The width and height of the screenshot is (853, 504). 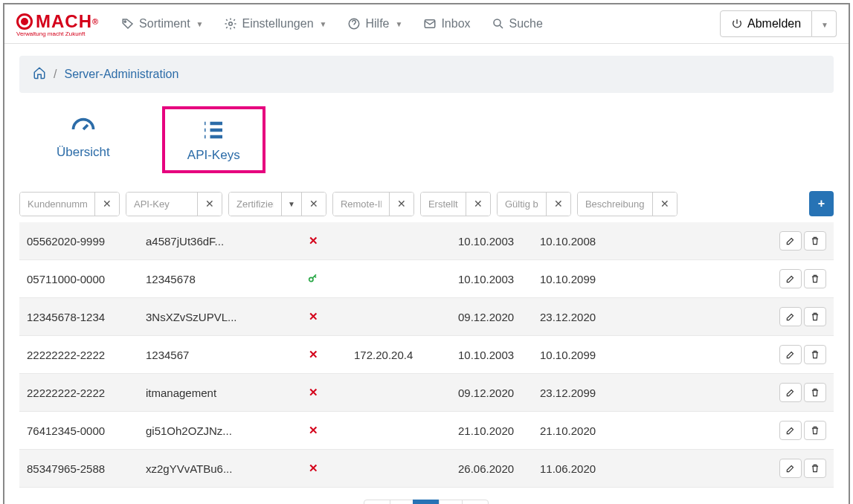 I want to click on nav-hilfe: Hilfe ▼, so click(x=375, y=24).